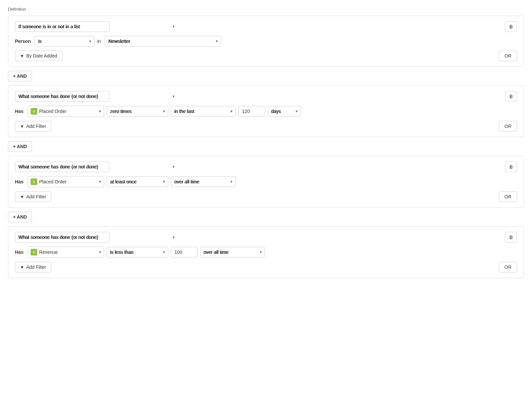 The image size is (532, 398). I want to click on list-select-wrapper: Newsletter VIP Subscribers Newsletter, so click(163, 41).